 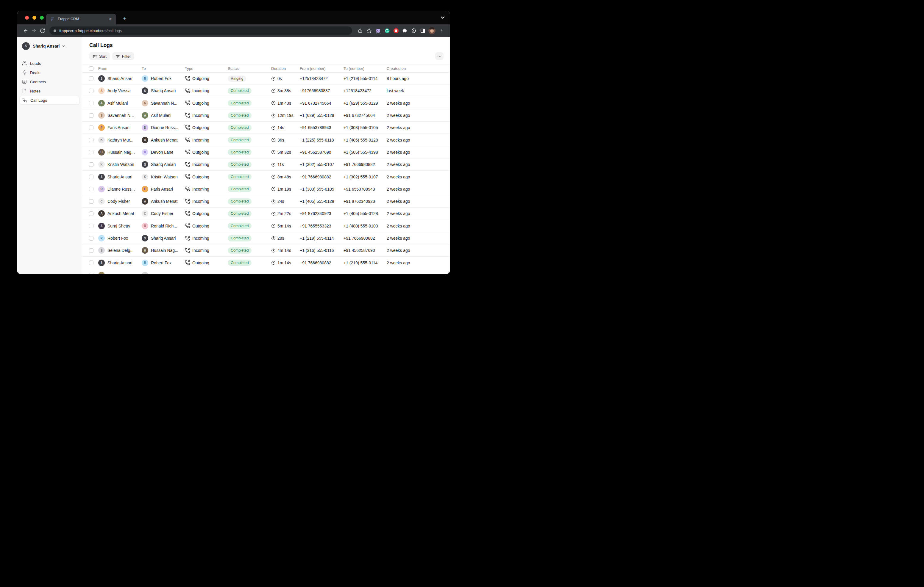 What do you see at coordinates (266, 271) in the screenshot?
I see `table-row` at bounding box center [266, 271].